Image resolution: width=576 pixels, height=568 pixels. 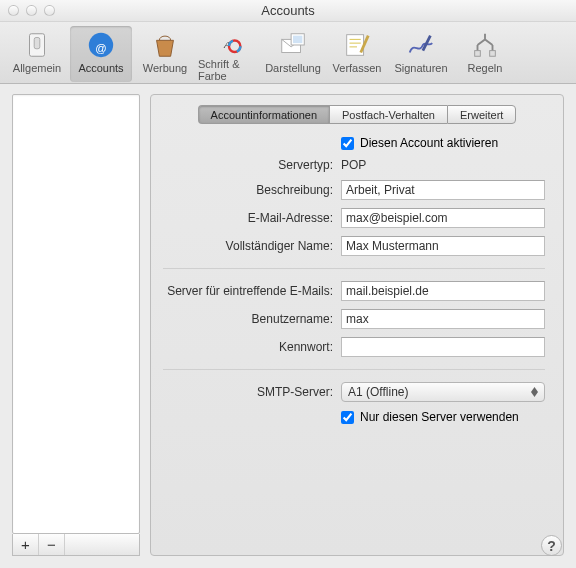 What do you see at coordinates (485, 54) in the screenshot?
I see `tab-rules: Regeln` at bounding box center [485, 54].